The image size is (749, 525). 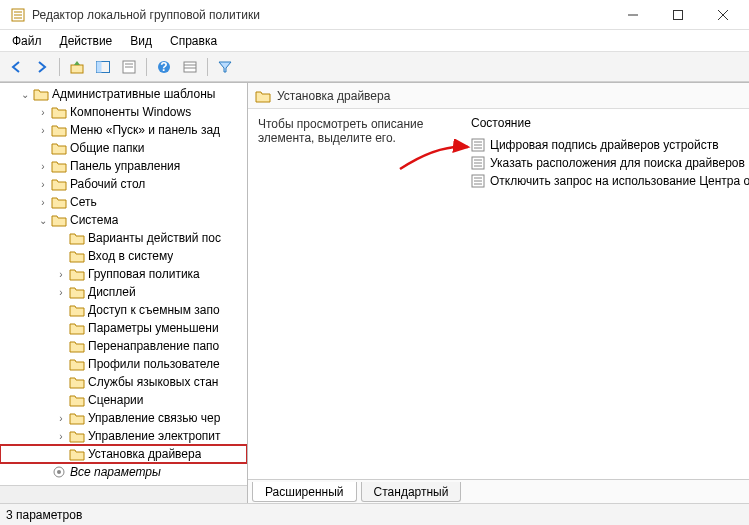 What do you see at coordinates (722, 15) in the screenshot?
I see `close-button` at bounding box center [722, 15].